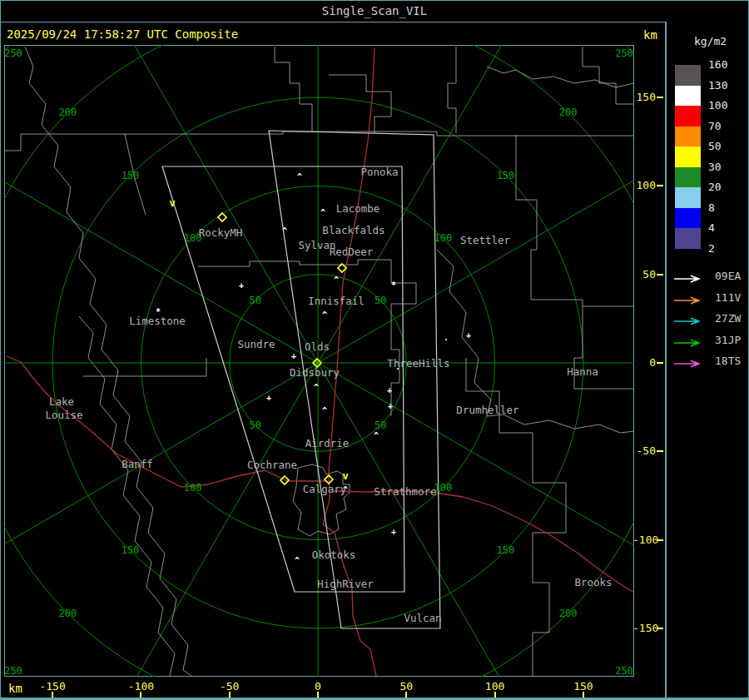  Describe the element at coordinates (335, 554) in the screenshot. I see `city-label-okotoks: Okotoks` at that location.